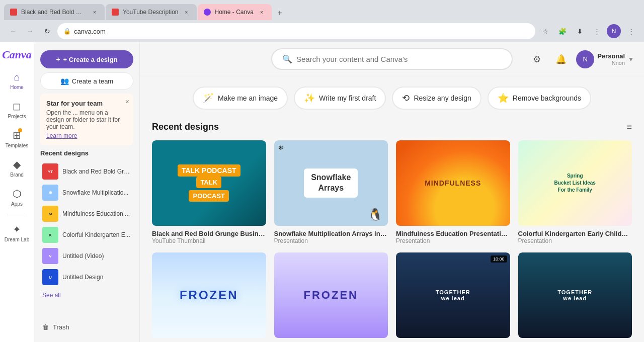 The height and width of the screenshot is (342, 644). I want to click on star-banner-title: Star for your team, so click(87, 104).